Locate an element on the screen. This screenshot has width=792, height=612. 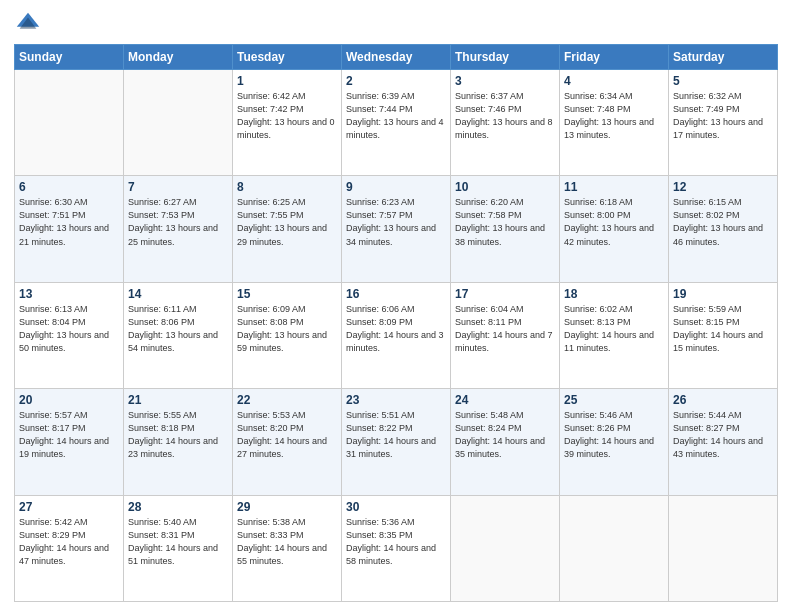
cell-info: Sunrise: 6:30 AM Sunset: 7:51 PM Dayligh… is located at coordinates (69, 222).